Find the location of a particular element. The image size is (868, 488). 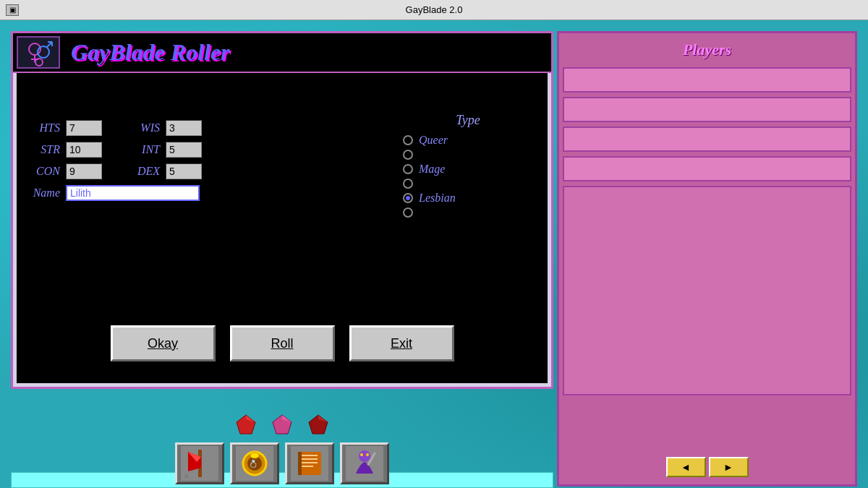

wis-input is located at coordinates (184, 128).